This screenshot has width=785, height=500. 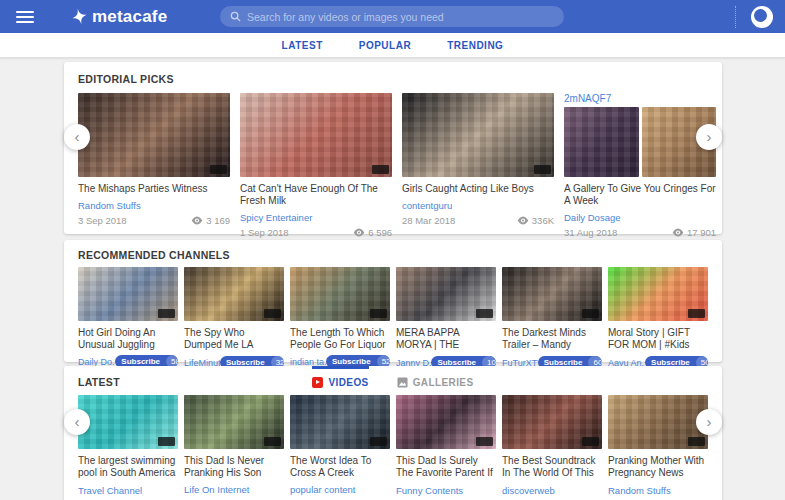 I want to click on channel-link: popular content, so click(x=340, y=490).